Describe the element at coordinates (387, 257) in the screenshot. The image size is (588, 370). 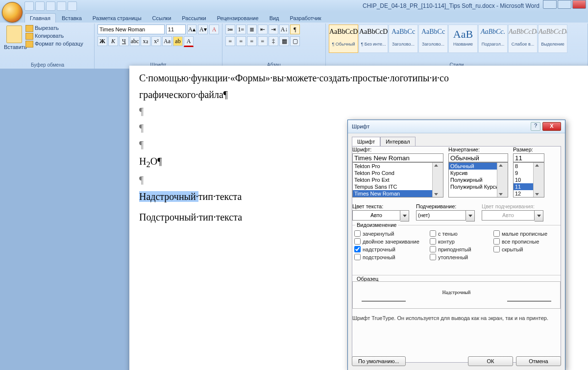
I see `chk-subscript: подстрочный` at that location.